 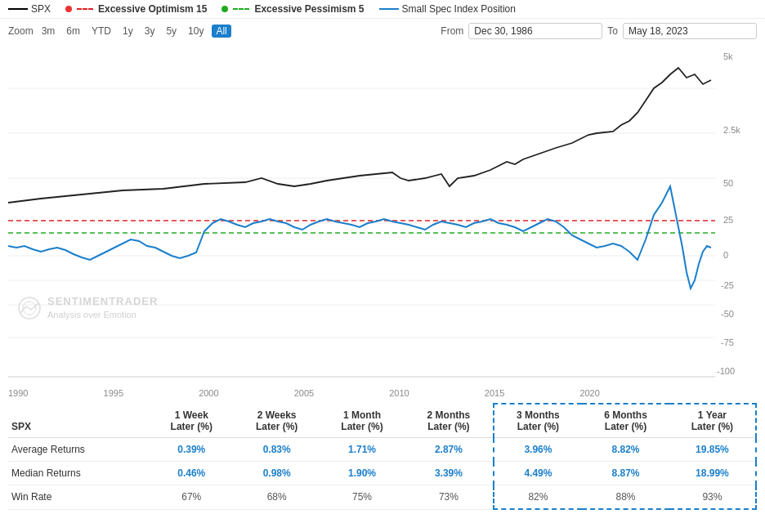 What do you see at coordinates (29, 308) in the screenshot?
I see `watermark-logo-icon` at bounding box center [29, 308].